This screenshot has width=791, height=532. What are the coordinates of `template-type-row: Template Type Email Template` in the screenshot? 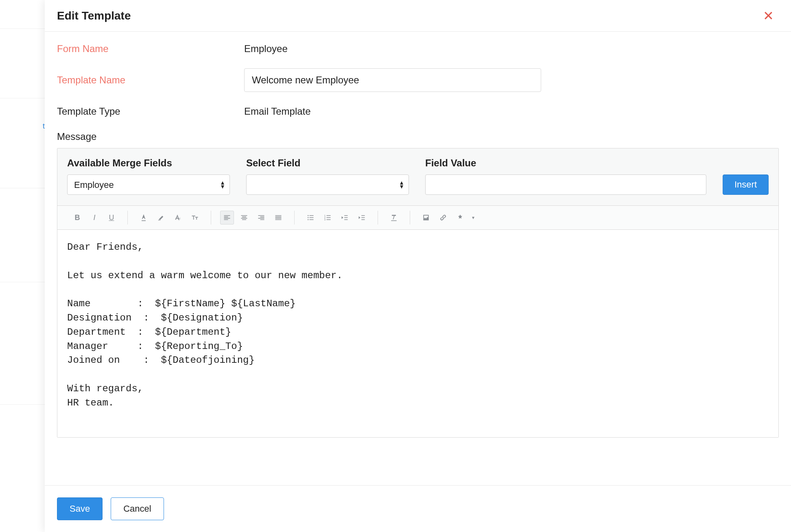 It's located at (418, 111).